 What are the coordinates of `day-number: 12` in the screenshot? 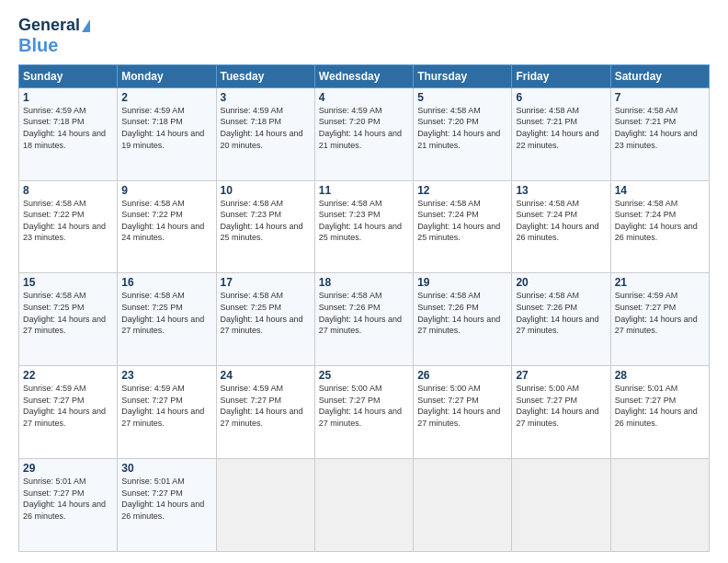 It's located at (462, 190).